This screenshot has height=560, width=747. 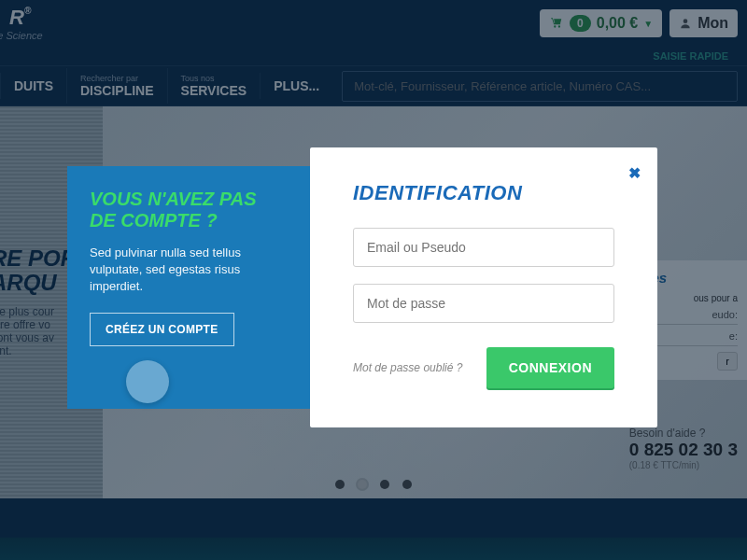 I want to click on email-field, so click(x=484, y=247).